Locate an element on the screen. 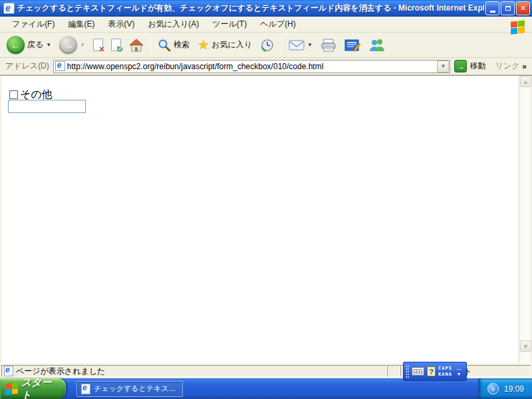  favorites-button: ★ お気に入り is located at coordinates (225, 45).